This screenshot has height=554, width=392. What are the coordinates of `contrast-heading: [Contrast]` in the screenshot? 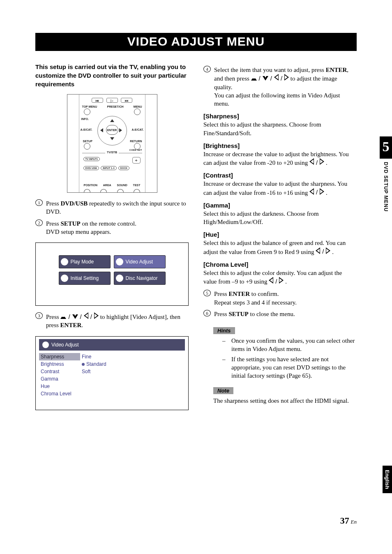 It's located at (280, 175).